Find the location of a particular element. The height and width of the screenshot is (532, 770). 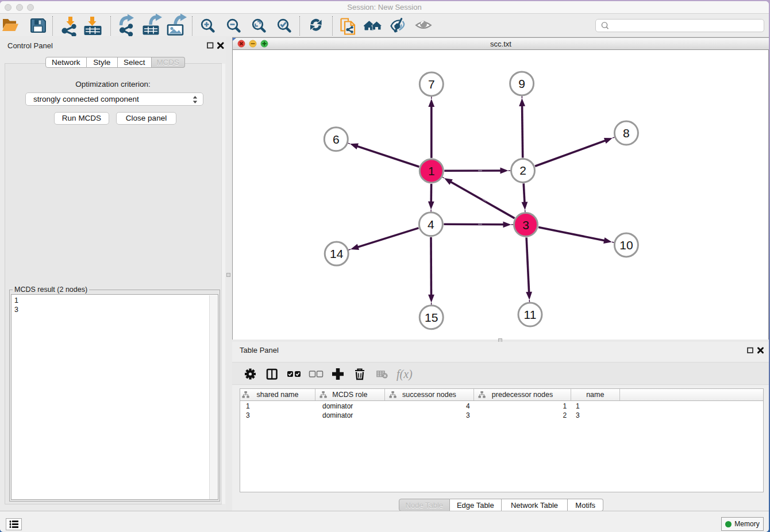

svg-text: 14 is located at coordinates (337, 254).